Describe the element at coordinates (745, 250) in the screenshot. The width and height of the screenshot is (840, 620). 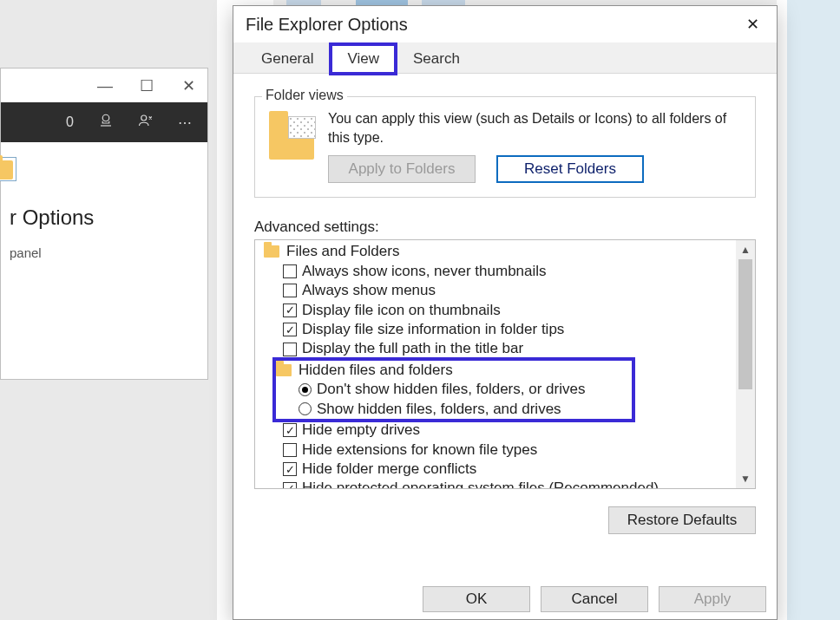
I see `scroll-up-icon: ▲` at that location.